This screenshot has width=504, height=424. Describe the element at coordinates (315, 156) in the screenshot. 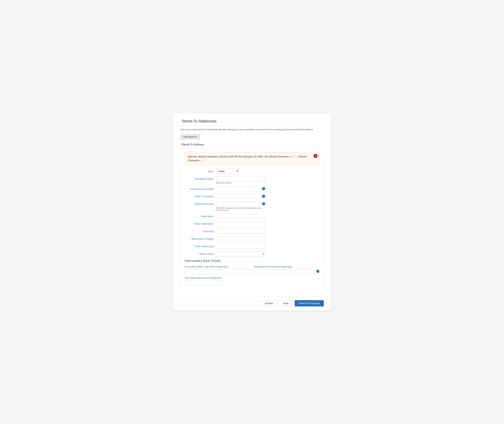

I see `warning-close-button: ✕` at that location.